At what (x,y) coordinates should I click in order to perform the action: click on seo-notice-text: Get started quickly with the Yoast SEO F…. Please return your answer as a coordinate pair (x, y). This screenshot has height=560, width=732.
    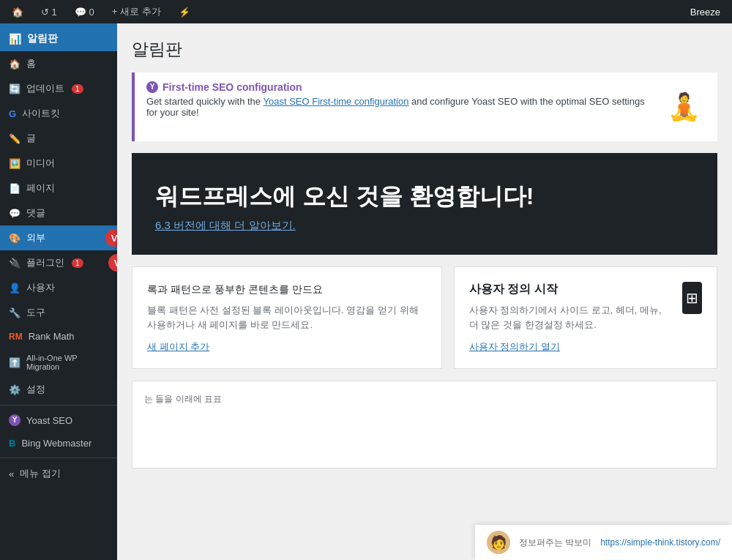
    Looking at the image, I should click on (400, 107).